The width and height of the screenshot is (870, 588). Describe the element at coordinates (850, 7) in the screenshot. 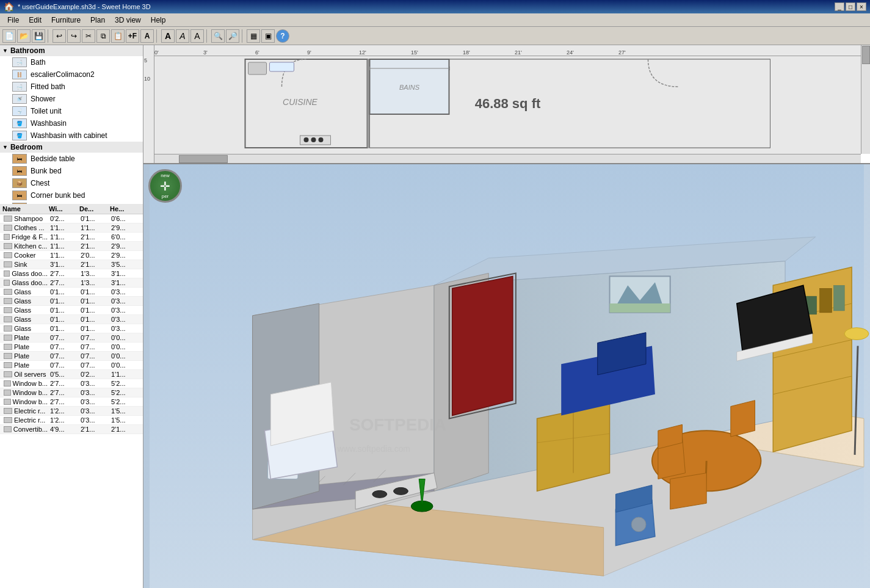

I see `maximize-button: □` at that location.